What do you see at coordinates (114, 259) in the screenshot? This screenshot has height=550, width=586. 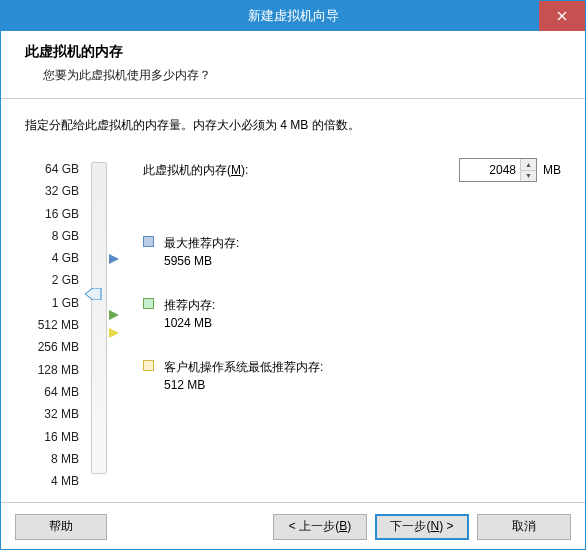 I see `marker-max-icon` at bounding box center [114, 259].